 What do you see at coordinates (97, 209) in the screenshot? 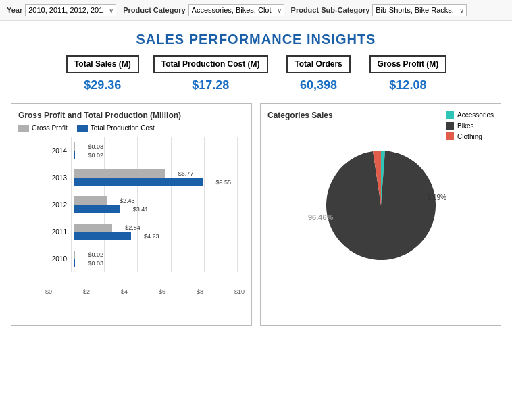
I see `prod-bar-2: $3.41` at bounding box center [97, 209].